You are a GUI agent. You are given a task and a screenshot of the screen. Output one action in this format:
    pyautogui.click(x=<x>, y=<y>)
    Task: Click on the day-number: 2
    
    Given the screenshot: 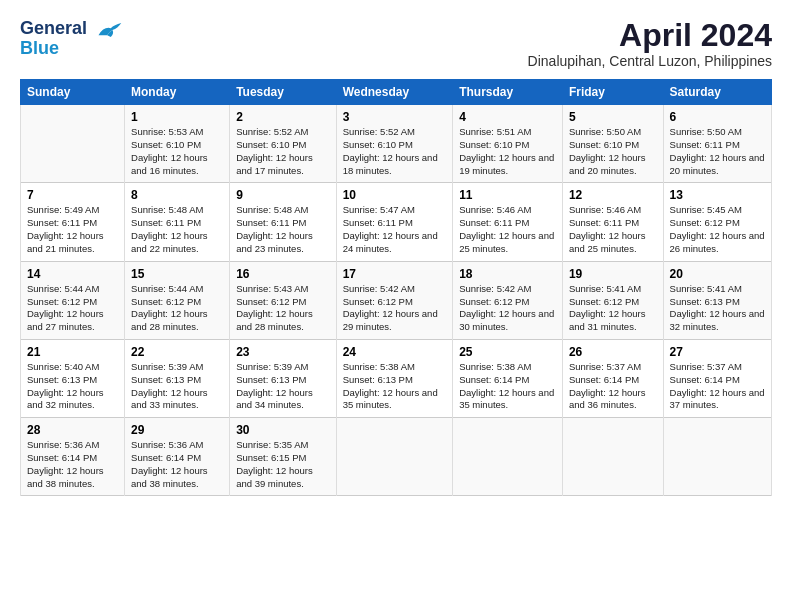 What is the action you would take?
    pyautogui.click(x=282, y=117)
    